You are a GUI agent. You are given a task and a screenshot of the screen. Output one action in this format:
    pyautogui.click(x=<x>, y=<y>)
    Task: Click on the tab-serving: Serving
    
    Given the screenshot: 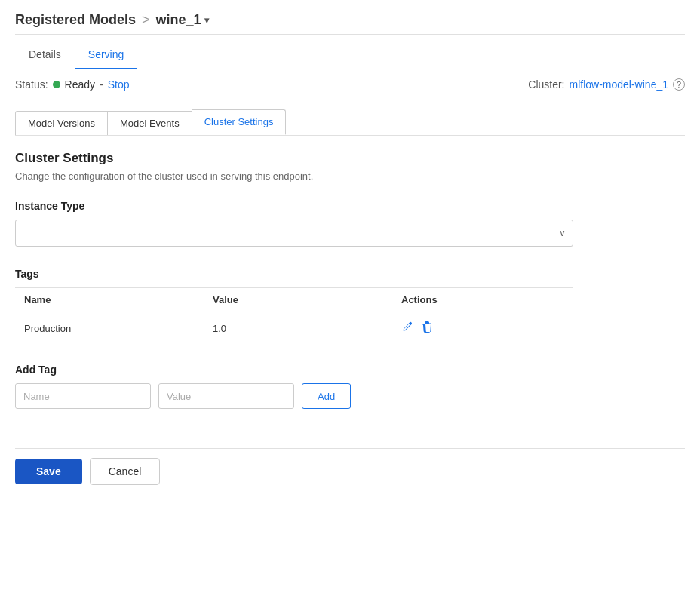 What is the action you would take?
    pyautogui.click(x=106, y=55)
    